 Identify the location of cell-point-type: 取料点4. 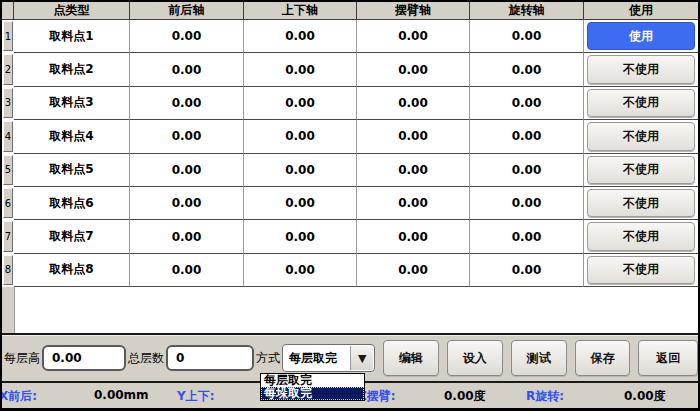
(72, 136).